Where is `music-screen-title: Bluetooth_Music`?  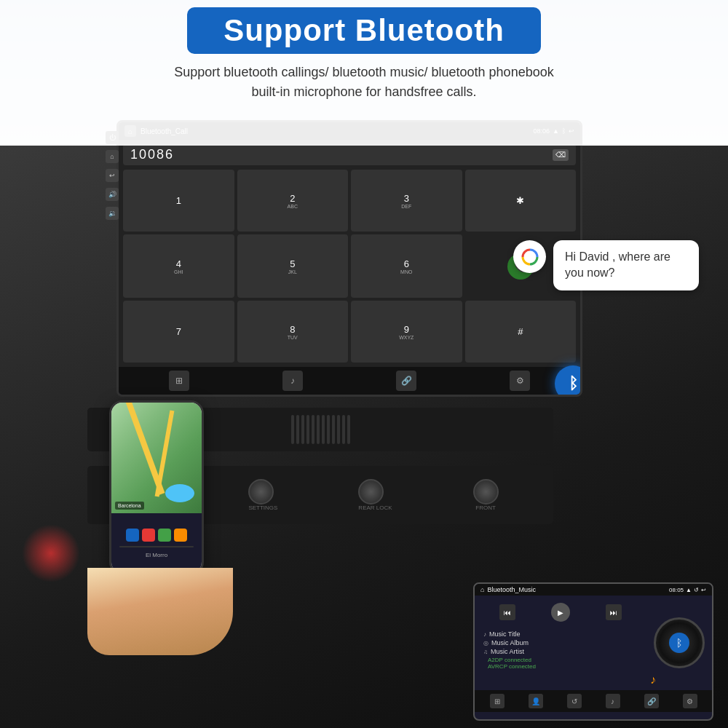
music-screen-title: Bluetooth_Music is located at coordinates (511, 590).